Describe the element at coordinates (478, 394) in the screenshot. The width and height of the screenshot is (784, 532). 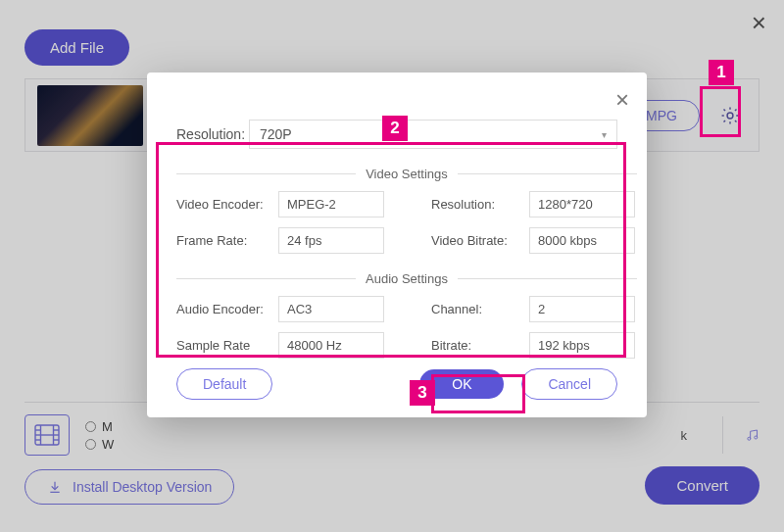
I see `callout-3-box` at that location.